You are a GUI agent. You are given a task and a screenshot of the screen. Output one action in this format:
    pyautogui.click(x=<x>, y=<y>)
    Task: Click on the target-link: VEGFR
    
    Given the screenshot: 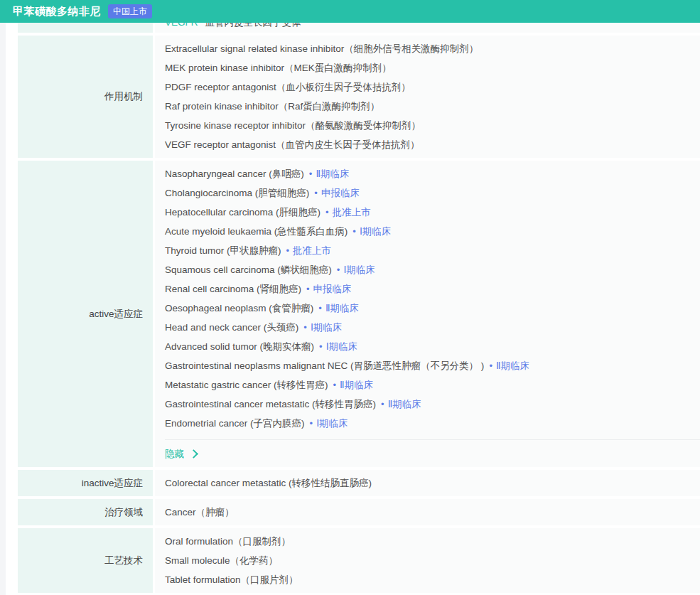 What is the action you would take?
    pyautogui.click(x=182, y=26)
    